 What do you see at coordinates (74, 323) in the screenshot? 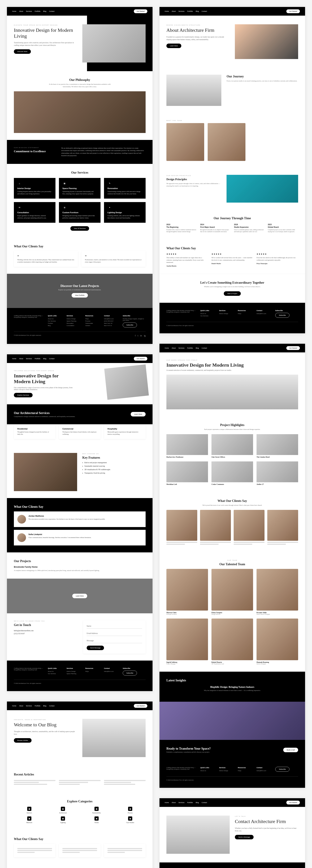
I see `footer-link: Renovation` at bounding box center [74, 323].